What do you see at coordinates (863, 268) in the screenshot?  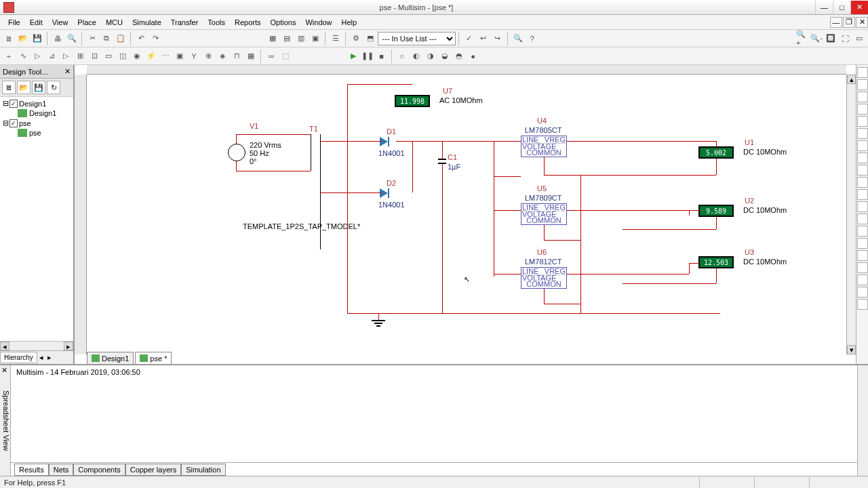 I see `agilent-scope-icon` at bounding box center [863, 268].